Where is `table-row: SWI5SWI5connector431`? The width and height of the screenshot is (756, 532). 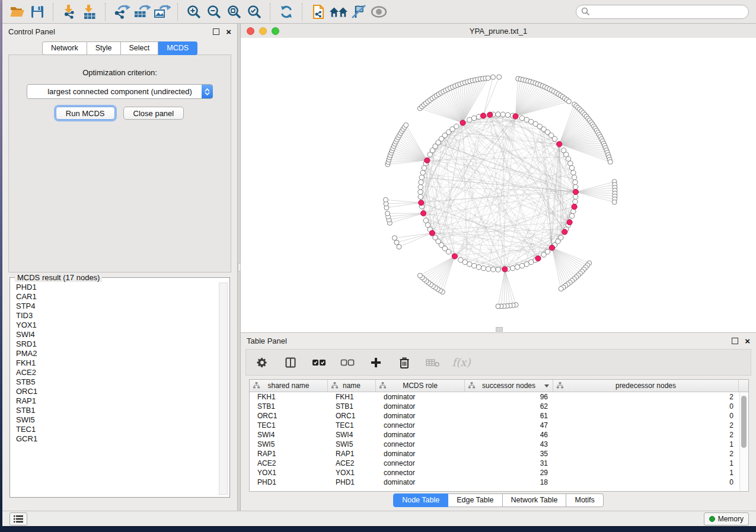
table-row: SWI5SWI5connector431 is located at coordinates (499, 444).